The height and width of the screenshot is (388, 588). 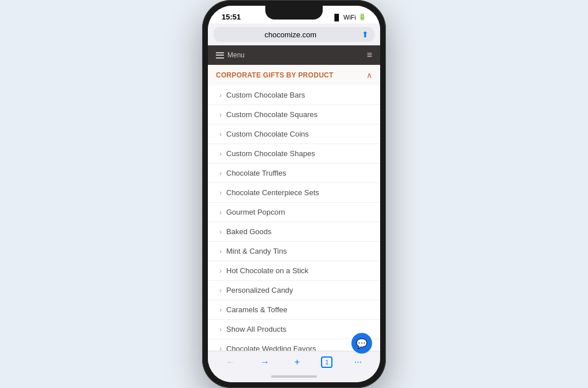 What do you see at coordinates (274, 75) in the screenshot?
I see `section-title-corporate: CORPORATE GIFTS BY PRODUCT` at bounding box center [274, 75].